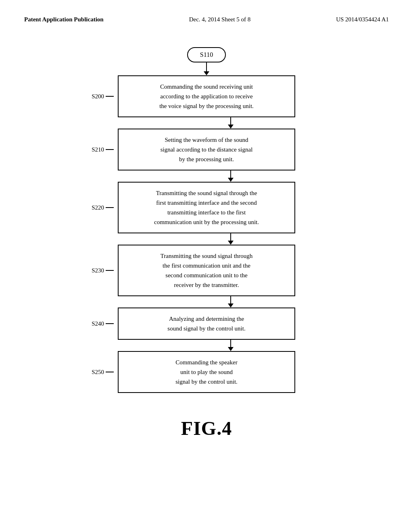 The width and height of the screenshot is (413, 532). Describe the element at coordinates (206, 324) in the screenshot. I see `step-box-s240: Analyzing and determining the sound sign…` at that location.